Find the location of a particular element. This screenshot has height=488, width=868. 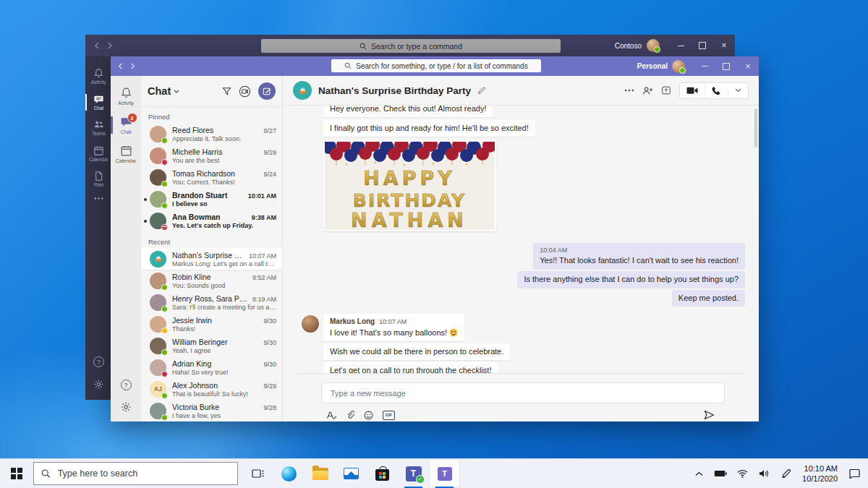

gif-icon: GIF is located at coordinates (389, 415).